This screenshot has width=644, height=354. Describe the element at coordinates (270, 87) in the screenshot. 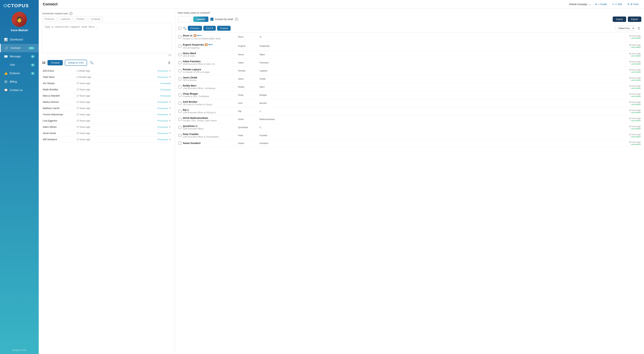

I see `lead-last-name: Marri` at that location.